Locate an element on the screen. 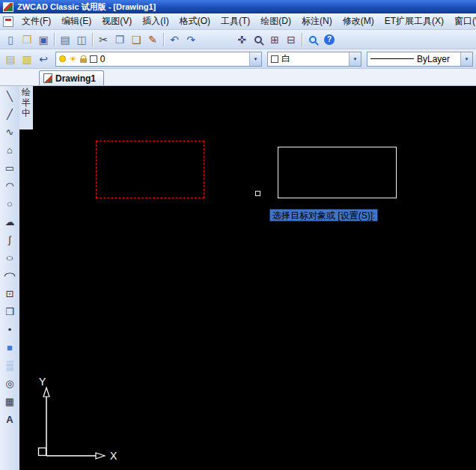  region-icon: ◎ is located at coordinates (9, 383).